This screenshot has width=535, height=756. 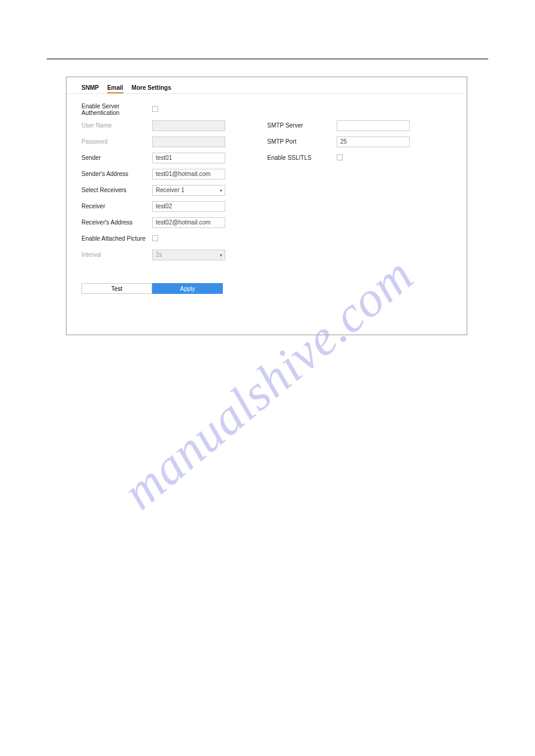 I want to click on enable-attached-checkbox, so click(x=155, y=238).